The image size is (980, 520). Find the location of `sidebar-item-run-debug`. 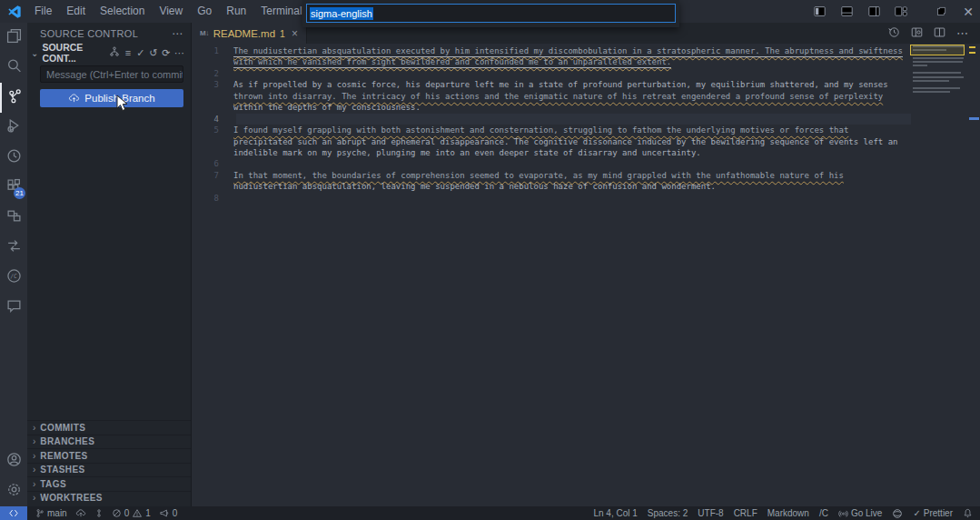

sidebar-item-run-debug is located at coordinates (14, 127).